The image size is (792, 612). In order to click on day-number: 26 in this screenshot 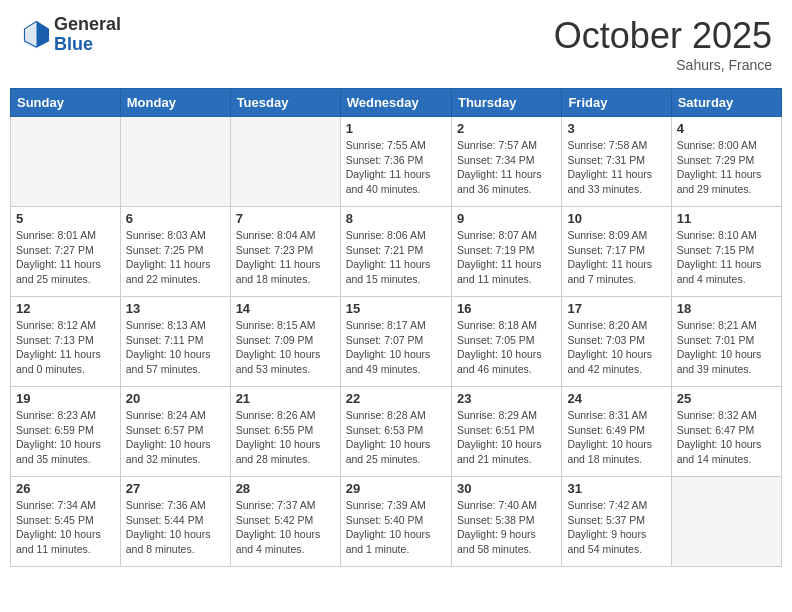, I will do `click(66, 488)`.